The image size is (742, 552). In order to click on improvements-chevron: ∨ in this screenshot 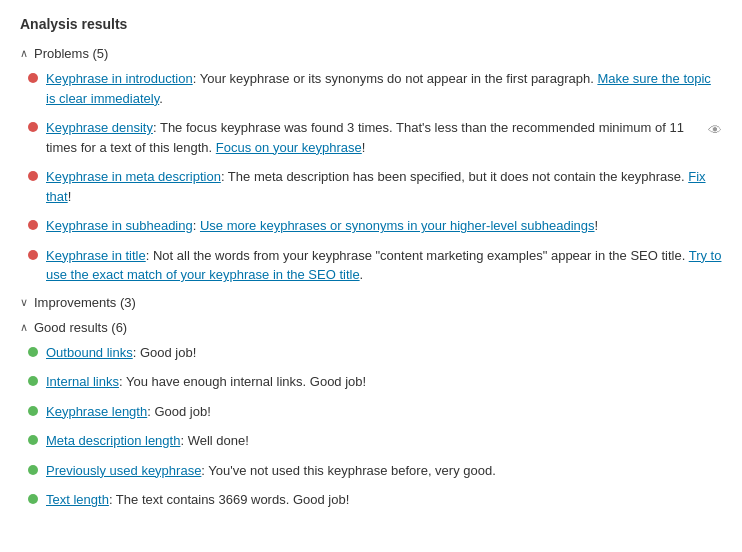, I will do `click(24, 302)`.